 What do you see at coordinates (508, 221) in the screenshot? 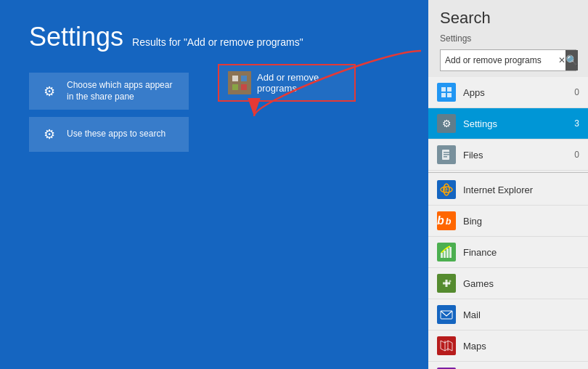
I see `nav-item-bing: b b Bing` at bounding box center [508, 221].